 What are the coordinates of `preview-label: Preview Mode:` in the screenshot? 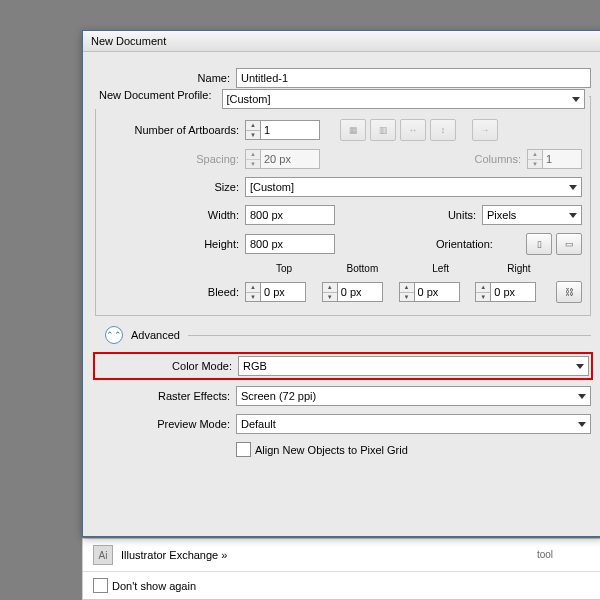 It's located at (166, 424).